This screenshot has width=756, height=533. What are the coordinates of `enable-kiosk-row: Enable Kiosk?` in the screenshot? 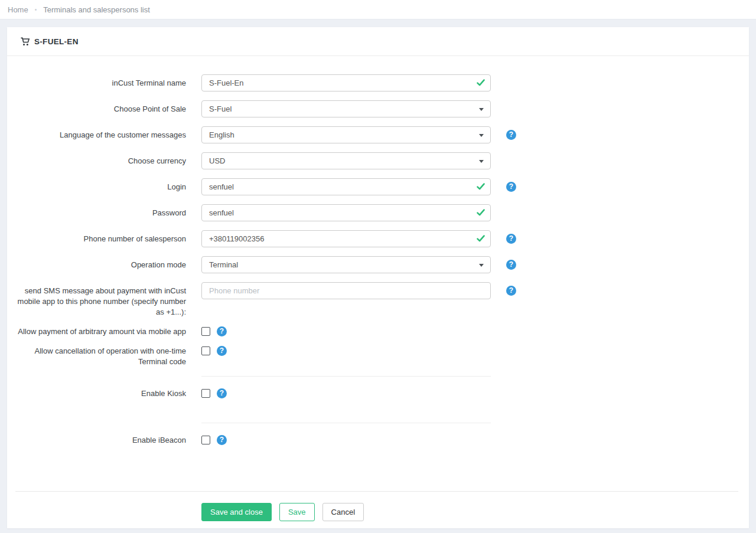 It's located at (377, 394).